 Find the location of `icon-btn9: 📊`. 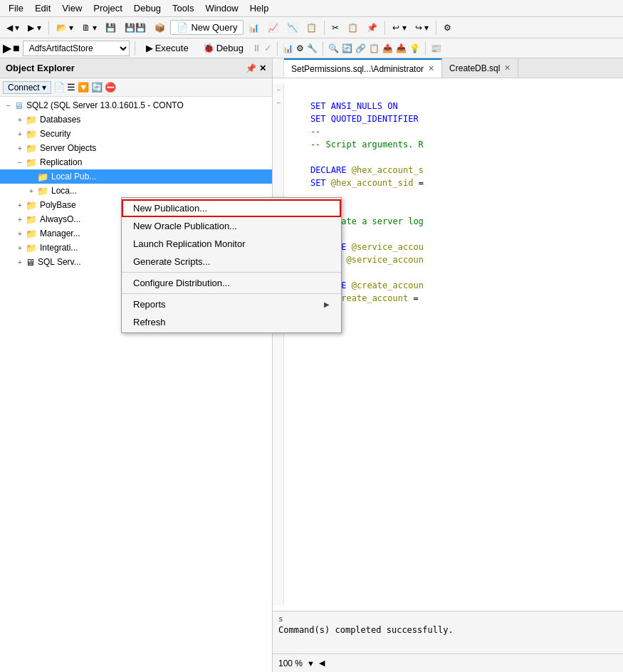

icon-btn9: 📊 is located at coordinates (288, 48).